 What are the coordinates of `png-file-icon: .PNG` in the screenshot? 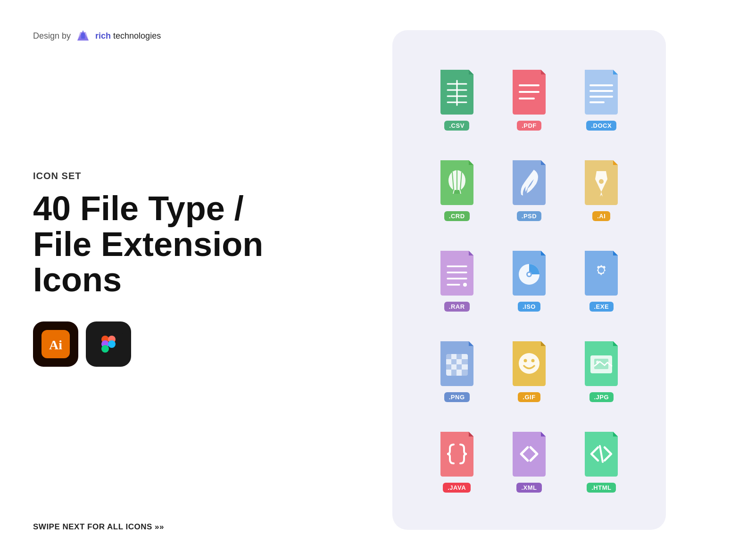 It's located at (457, 371).